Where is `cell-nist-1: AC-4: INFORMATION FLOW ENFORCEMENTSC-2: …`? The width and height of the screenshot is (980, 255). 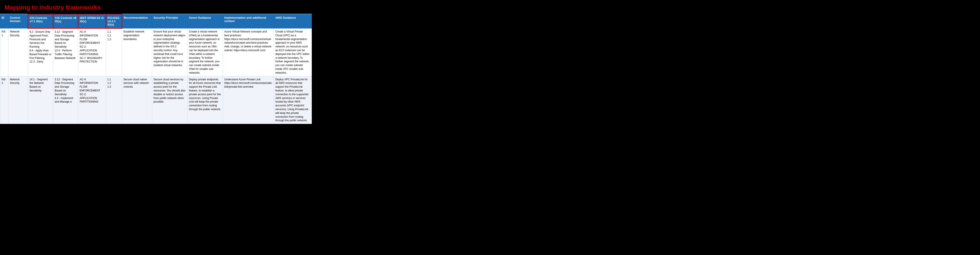
cell-nist-1: AC-4: INFORMATION FLOW ENFORCEMENTSC-2: … is located at coordinates (92, 100).